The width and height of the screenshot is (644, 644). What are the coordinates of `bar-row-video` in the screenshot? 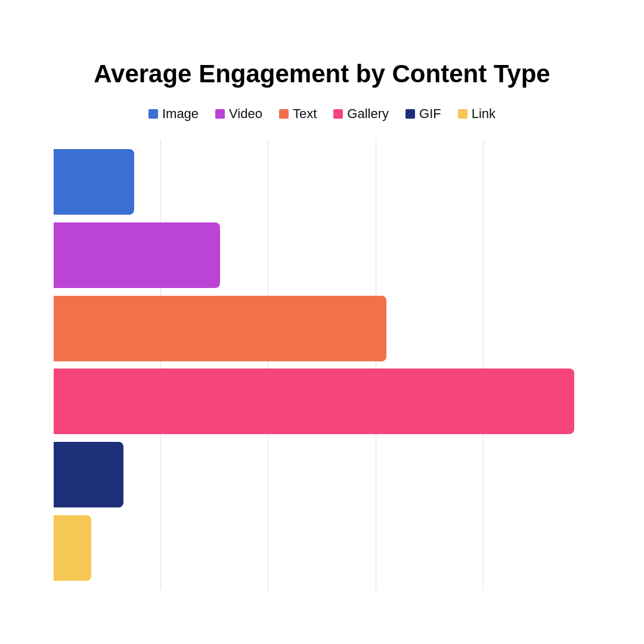 It's located at (322, 255).